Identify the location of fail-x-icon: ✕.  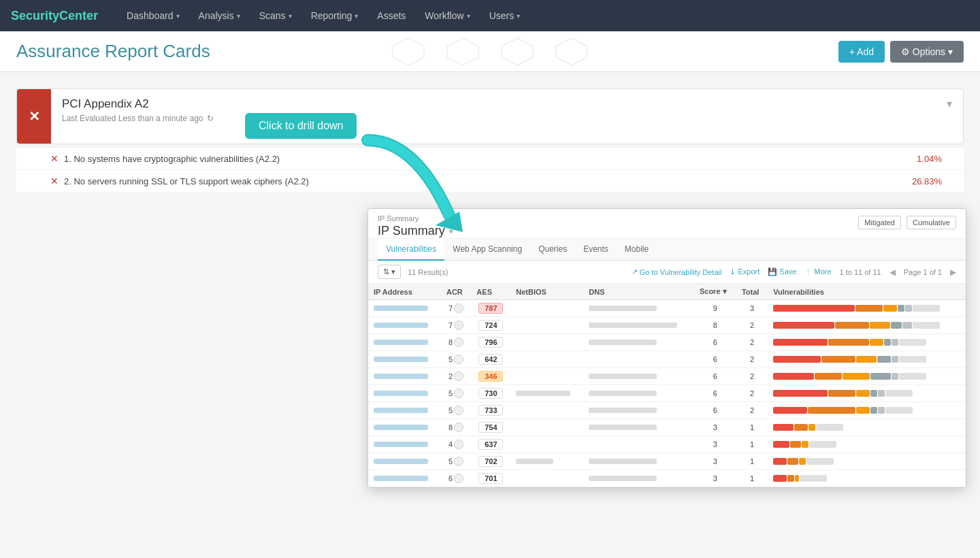
(34, 116).